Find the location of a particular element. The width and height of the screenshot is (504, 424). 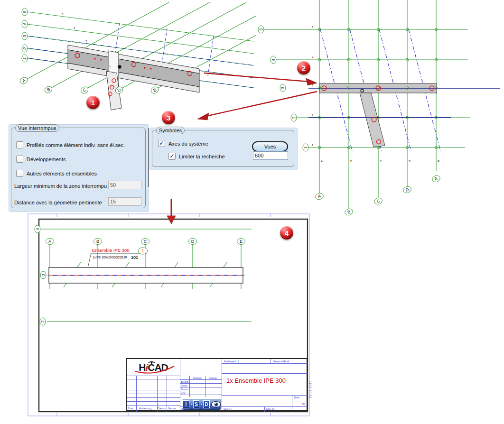

urspr-label: Urspr. is located at coordinates (185, 409).